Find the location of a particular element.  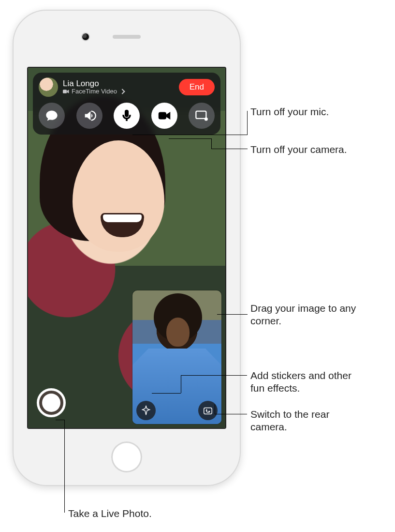

messages-icon is located at coordinates (52, 116).